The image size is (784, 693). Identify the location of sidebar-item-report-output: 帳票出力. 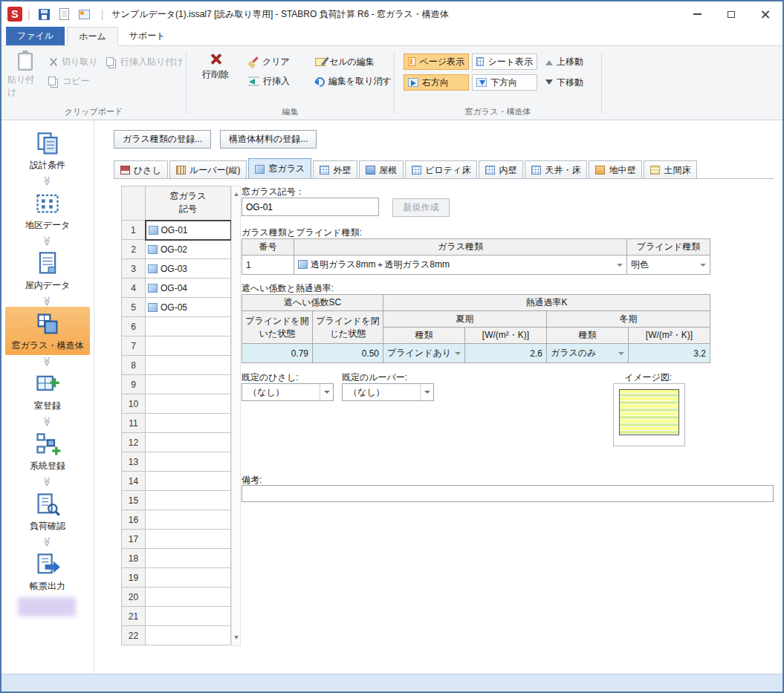
(48, 572).